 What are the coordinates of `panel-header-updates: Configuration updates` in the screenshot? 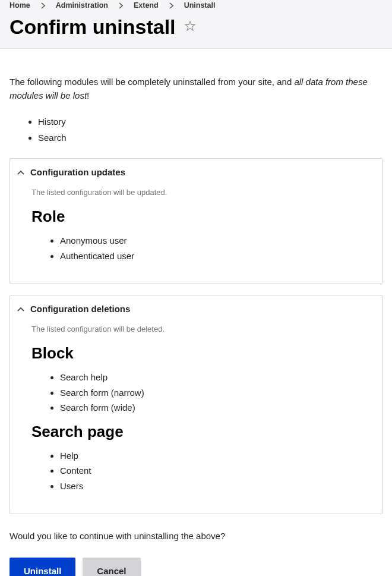 It's located at (196, 172).